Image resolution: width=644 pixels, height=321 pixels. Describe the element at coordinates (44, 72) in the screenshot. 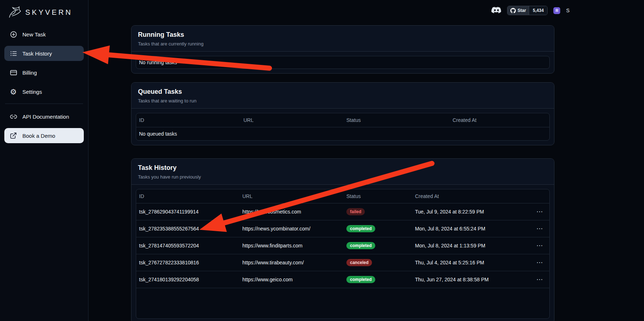

I see `sidebar-item-billing: Billing` at that location.